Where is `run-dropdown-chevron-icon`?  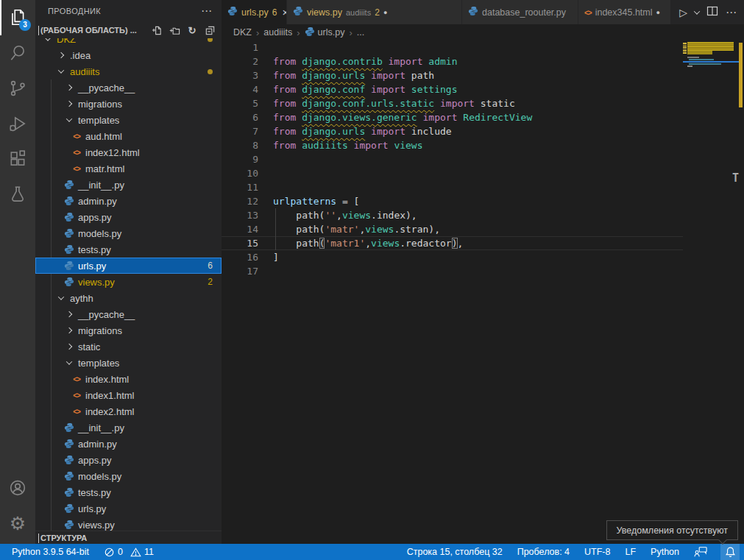 run-dropdown-chevron-icon is located at coordinates (697, 11).